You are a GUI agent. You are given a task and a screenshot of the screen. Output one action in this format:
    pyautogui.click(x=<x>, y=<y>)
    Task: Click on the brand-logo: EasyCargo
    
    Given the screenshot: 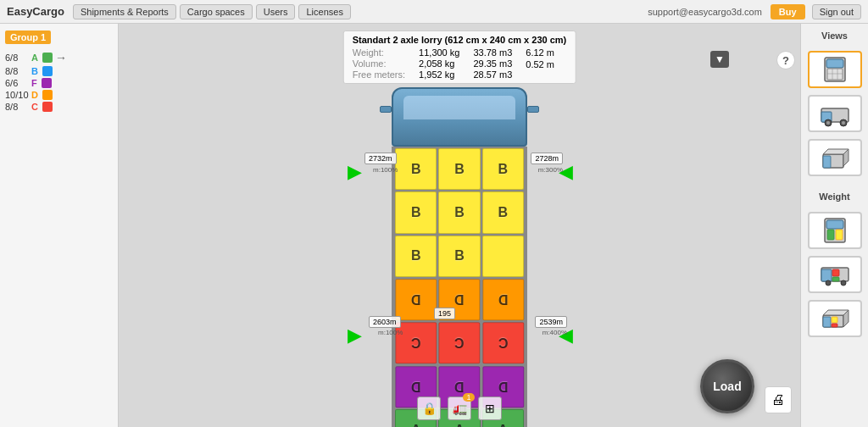 What is the action you would take?
    pyautogui.click(x=36, y=12)
    